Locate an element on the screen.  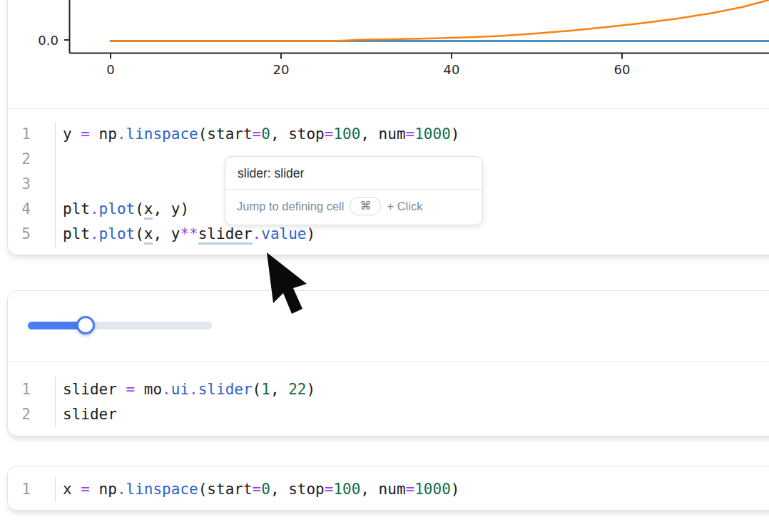
code-token: 1 is located at coordinates (265, 389).